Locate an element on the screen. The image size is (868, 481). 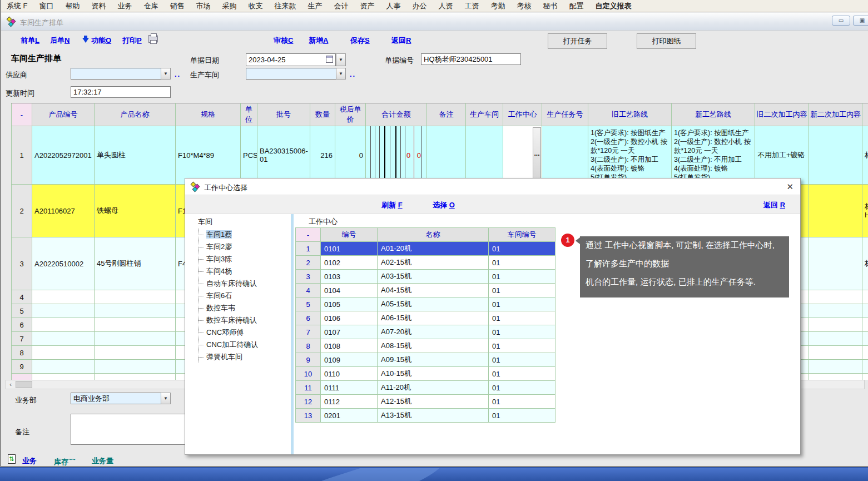
grid-cell: 5 is located at coordinates (22, 311).